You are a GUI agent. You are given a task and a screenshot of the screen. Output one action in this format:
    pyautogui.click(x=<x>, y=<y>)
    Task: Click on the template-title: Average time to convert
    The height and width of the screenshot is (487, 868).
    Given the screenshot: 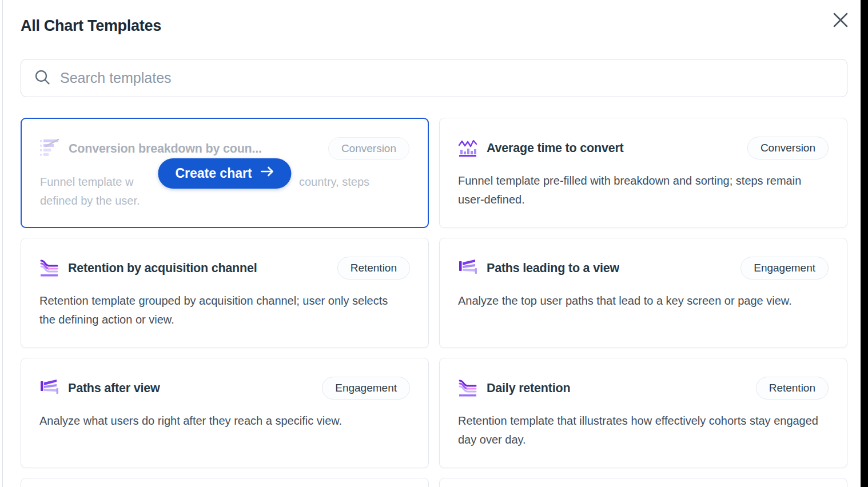 What is the action you would take?
    pyautogui.click(x=555, y=149)
    